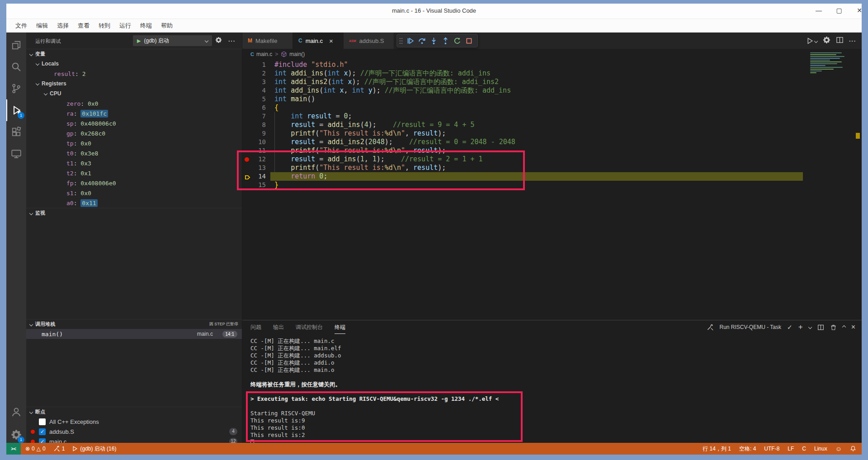 The image size is (868, 460). I want to click on line-number: 12, so click(258, 159).